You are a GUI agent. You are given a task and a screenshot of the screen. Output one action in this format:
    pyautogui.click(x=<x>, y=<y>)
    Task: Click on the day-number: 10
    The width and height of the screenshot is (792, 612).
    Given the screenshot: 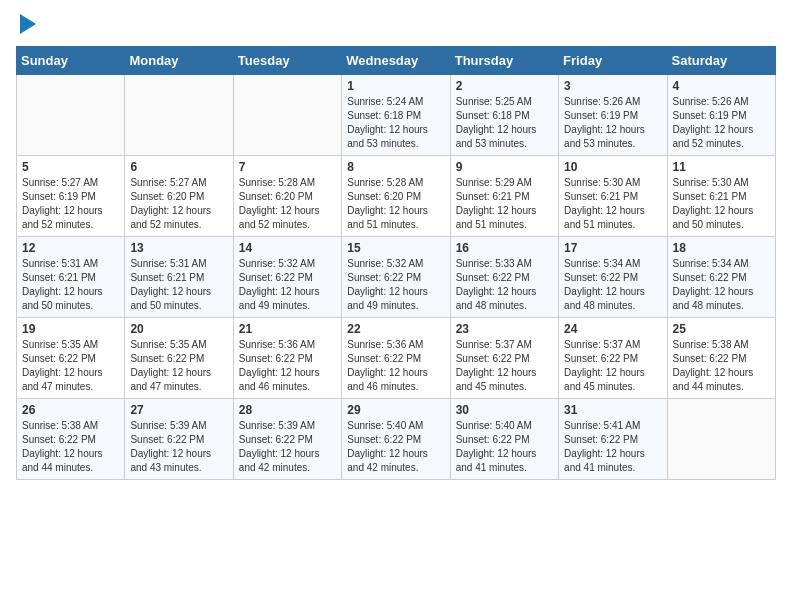 What is the action you would take?
    pyautogui.click(x=612, y=167)
    